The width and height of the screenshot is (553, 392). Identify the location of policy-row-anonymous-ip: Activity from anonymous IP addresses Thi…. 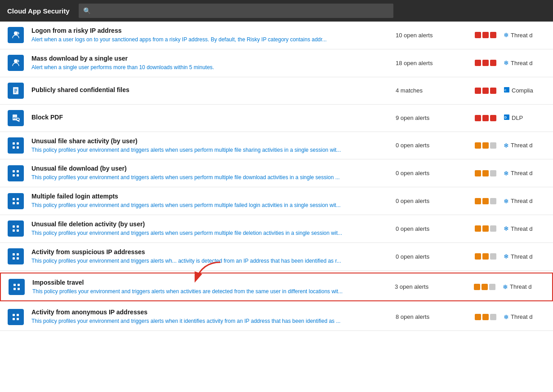
(276, 317).